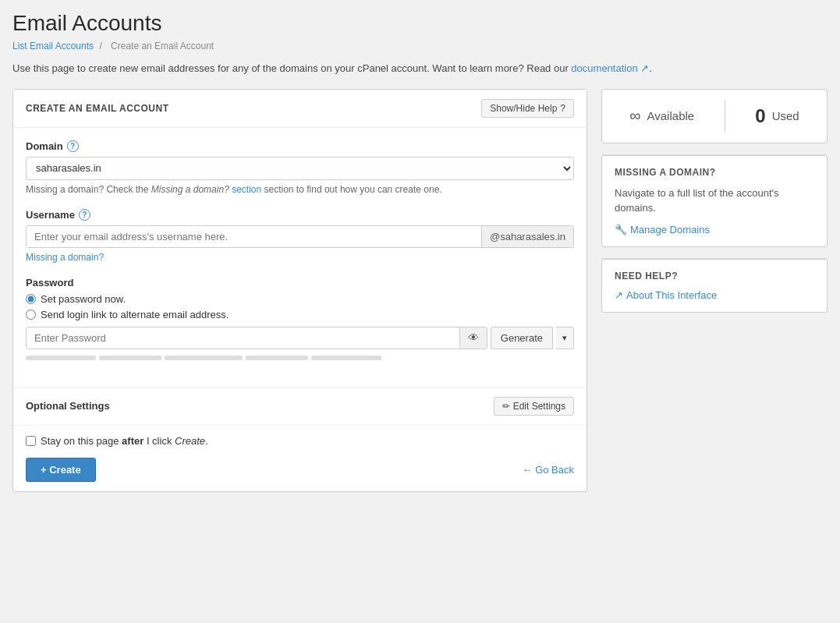  What do you see at coordinates (635, 115) in the screenshot?
I see `infinity-icon: ∞` at bounding box center [635, 115].